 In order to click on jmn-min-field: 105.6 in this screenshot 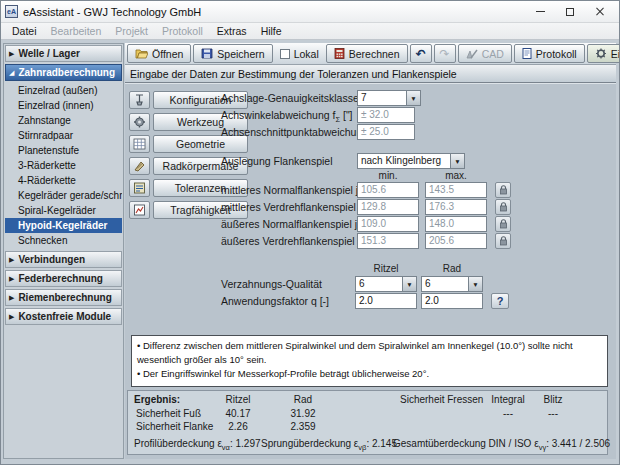, I will do `click(388, 190)`.